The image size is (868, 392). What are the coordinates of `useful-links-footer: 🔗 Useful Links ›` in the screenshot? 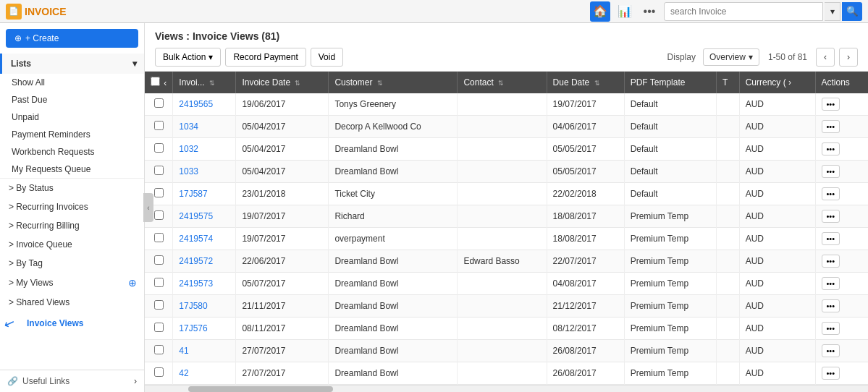 It's located at (72, 380).